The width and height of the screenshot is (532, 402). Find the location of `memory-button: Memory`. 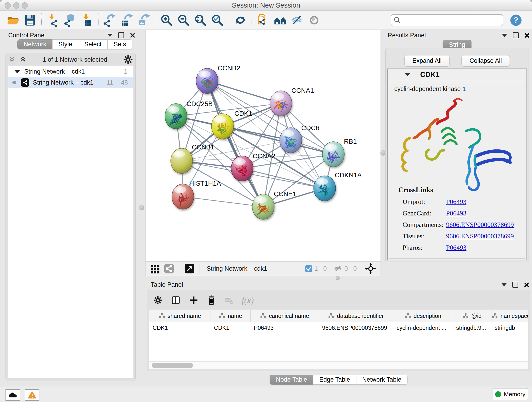

memory-button: Memory is located at coordinates (510, 394).